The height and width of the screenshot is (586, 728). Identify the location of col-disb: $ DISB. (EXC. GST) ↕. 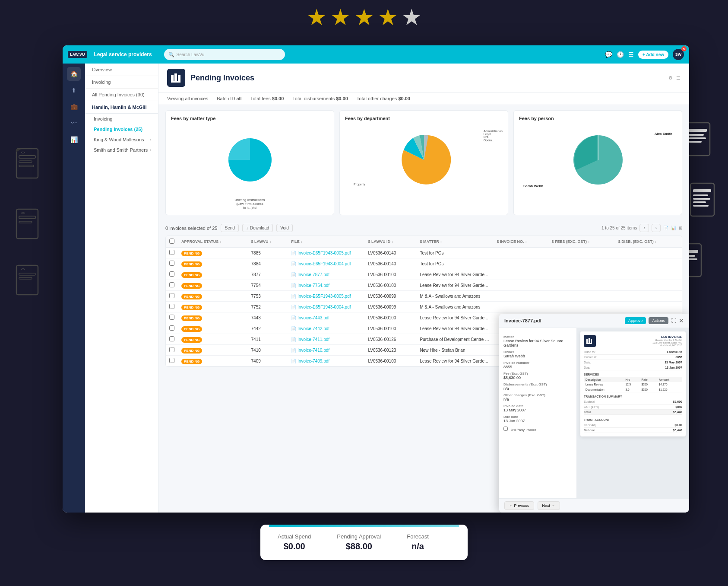
(649, 242).